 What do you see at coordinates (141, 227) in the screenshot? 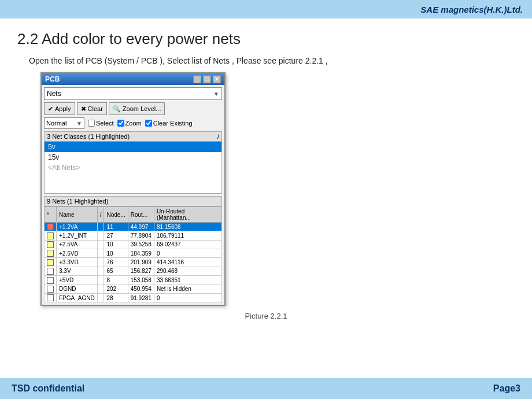
I see `row-route: 44.997` at bounding box center [141, 227].